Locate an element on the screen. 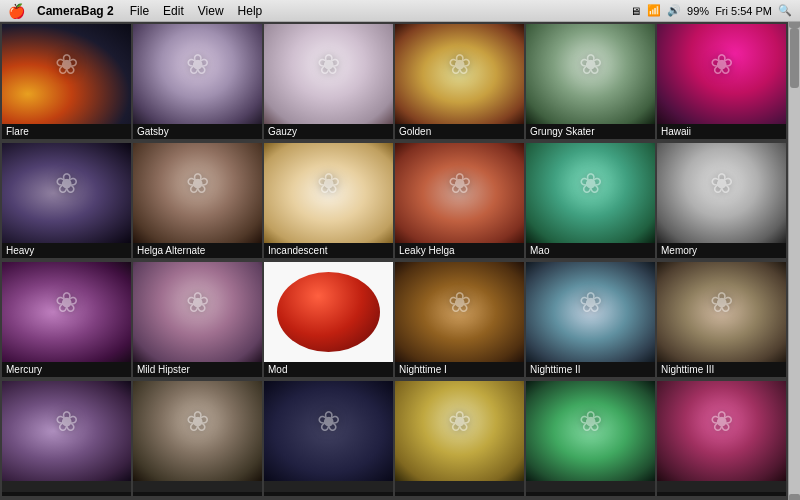 The width and height of the screenshot is (800, 500). app-name: CameraBag 2 is located at coordinates (76, 11).